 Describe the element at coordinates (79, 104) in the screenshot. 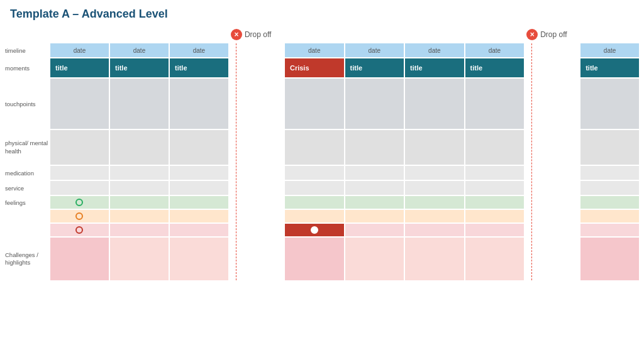

I see `touch-a1` at that location.